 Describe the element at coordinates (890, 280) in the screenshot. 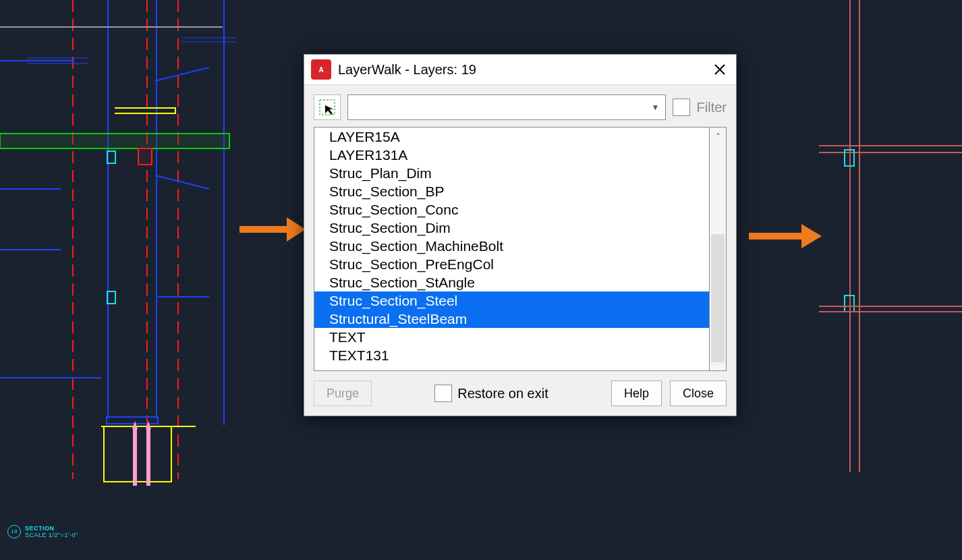

I see `right-drawing` at that location.